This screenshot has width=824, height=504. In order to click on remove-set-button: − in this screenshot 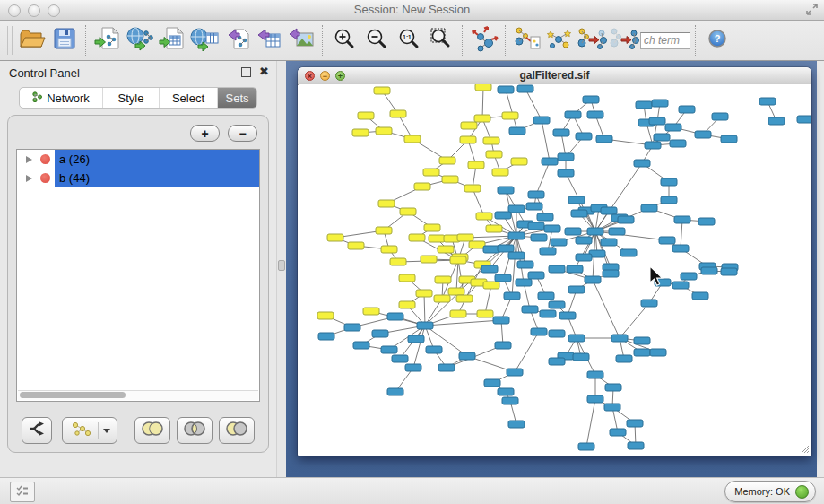, I will do `click(242, 133)`.